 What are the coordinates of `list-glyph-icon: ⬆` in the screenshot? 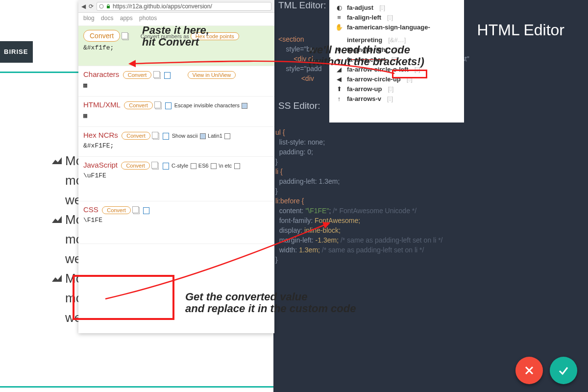 It's located at (339, 89).